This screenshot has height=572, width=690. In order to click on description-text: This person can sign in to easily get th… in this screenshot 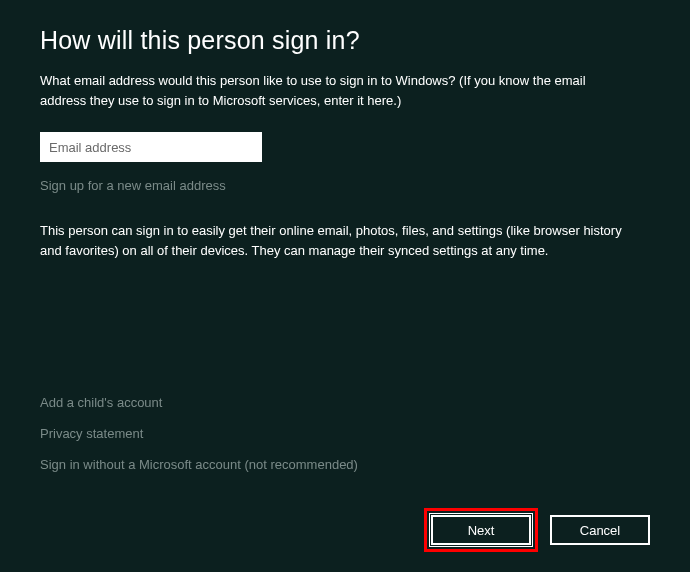, I will do `click(340, 240)`.